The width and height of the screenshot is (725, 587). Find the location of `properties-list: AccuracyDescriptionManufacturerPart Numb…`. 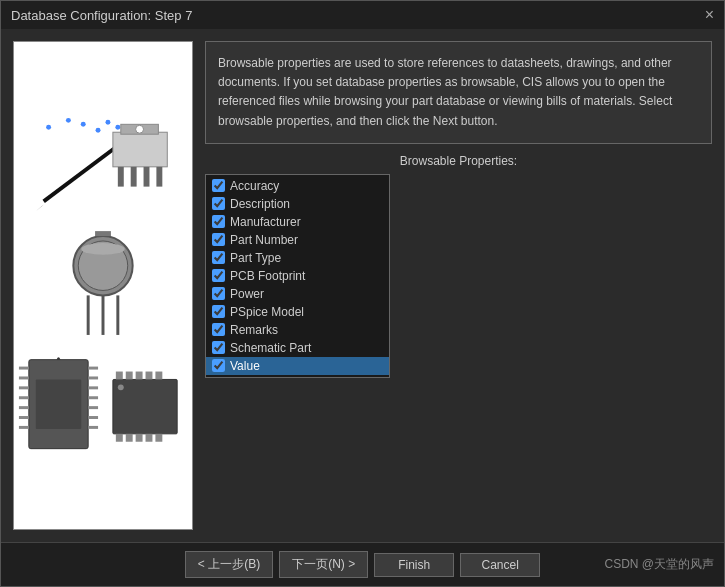

properties-list: AccuracyDescriptionManufacturerPart Numb… is located at coordinates (298, 276).